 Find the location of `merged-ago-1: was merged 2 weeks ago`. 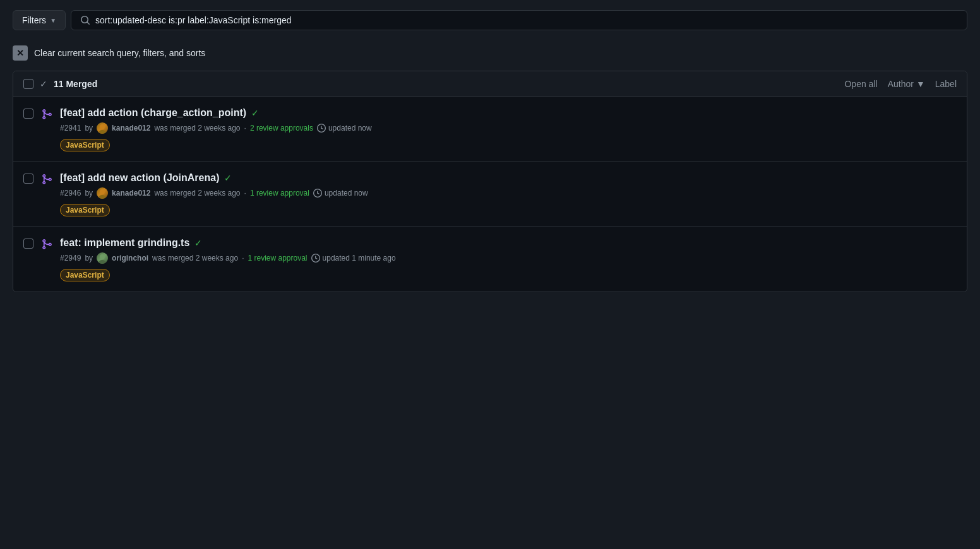

merged-ago-1: was merged 2 weeks ago is located at coordinates (197, 128).